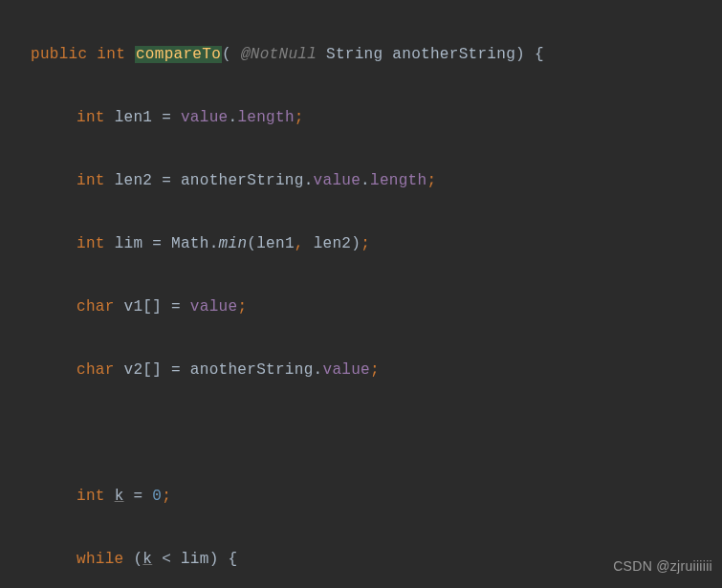 This screenshot has width=722, height=588. I want to click on paren: ), so click(356, 244).